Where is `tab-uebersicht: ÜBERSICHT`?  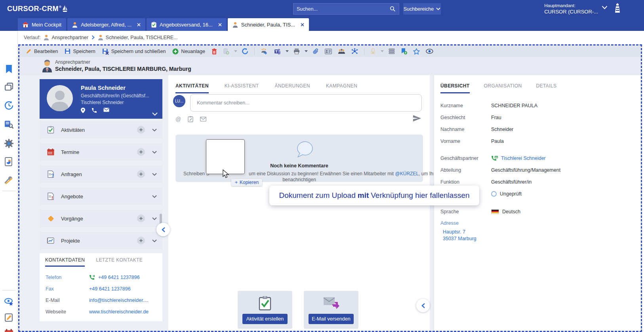
tab-uebersicht: ÜBERSICHT is located at coordinates (455, 88).